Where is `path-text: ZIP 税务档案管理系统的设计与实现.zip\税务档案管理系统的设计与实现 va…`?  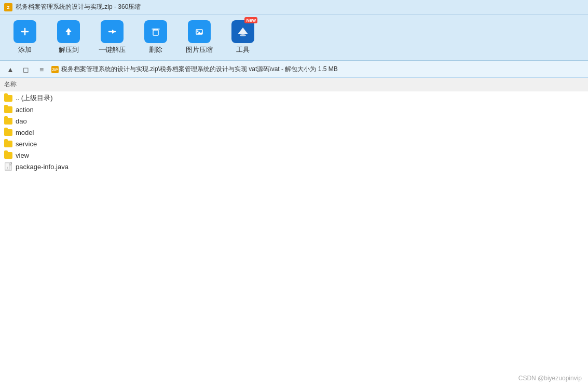
path-text: ZIP 税务档案管理系统的设计与实现.zip\税务档案管理系统的设计与实现 va… is located at coordinates (318, 70).